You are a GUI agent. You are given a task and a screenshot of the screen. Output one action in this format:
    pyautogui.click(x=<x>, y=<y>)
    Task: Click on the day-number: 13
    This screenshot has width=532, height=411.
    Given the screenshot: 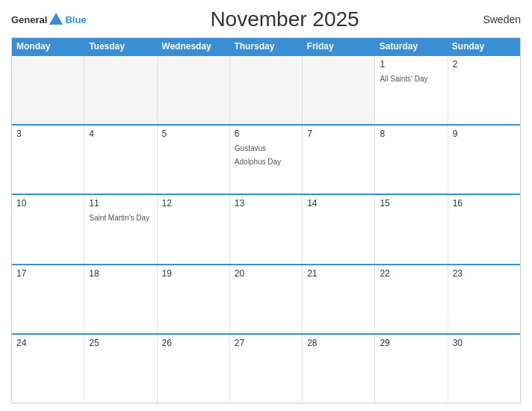 What is the action you would take?
    pyautogui.click(x=266, y=203)
    